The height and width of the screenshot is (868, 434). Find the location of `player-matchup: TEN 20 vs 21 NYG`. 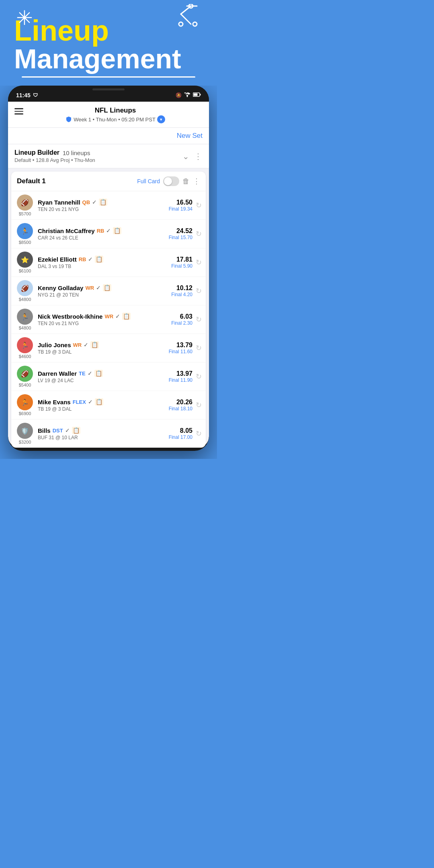

player-matchup: TEN 20 vs 21 NYG is located at coordinates (101, 323).